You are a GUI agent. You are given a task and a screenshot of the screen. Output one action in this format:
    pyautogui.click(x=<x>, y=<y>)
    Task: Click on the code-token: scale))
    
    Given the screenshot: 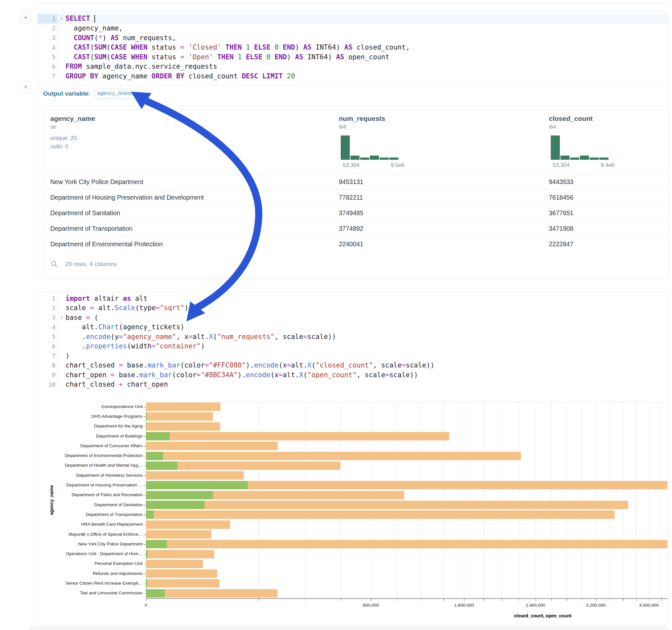 What is the action you would take?
    pyautogui.click(x=421, y=365)
    